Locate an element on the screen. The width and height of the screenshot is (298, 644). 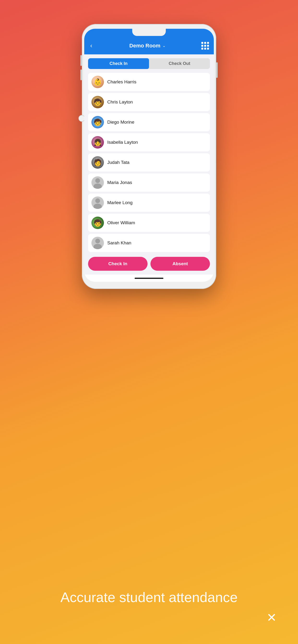
close-button: ✕ is located at coordinates (271, 618).